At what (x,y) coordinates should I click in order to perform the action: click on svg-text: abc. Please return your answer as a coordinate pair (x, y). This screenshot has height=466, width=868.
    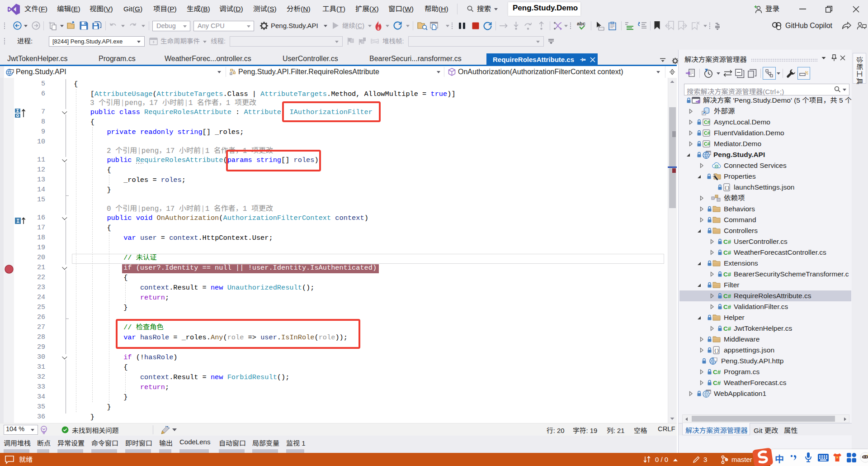
    Looking at the image, I should click on (581, 24).